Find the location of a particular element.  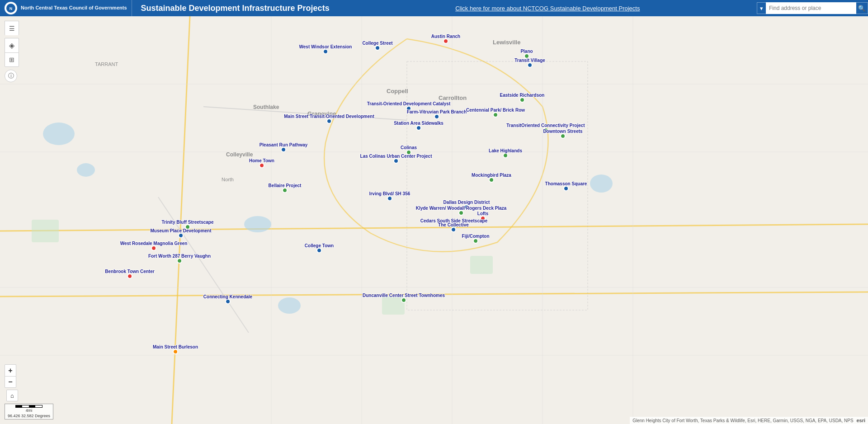

marker-p24 is located at coordinates (461, 213).